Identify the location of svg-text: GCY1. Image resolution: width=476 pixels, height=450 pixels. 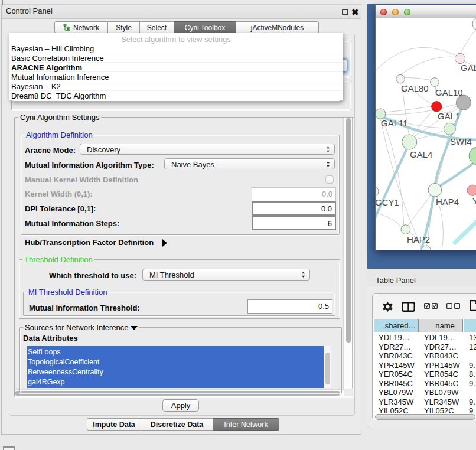
(387, 202).